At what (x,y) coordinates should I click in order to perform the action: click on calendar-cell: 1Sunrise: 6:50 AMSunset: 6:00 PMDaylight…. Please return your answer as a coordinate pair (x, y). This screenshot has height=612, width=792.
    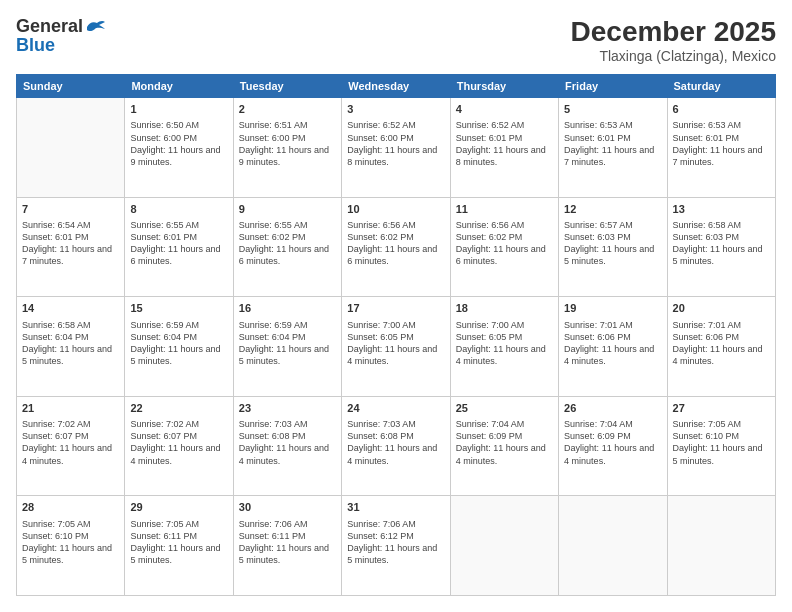
    Looking at the image, I should click on (179, 148).